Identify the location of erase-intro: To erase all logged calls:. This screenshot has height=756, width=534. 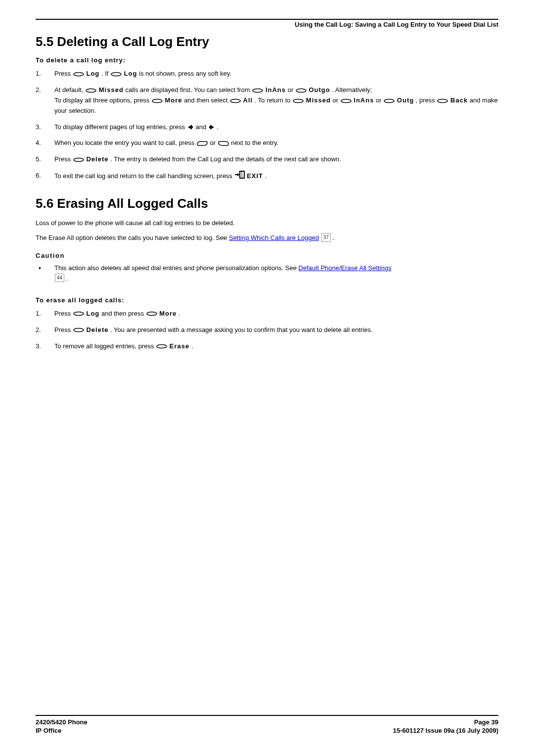
(267, 300).